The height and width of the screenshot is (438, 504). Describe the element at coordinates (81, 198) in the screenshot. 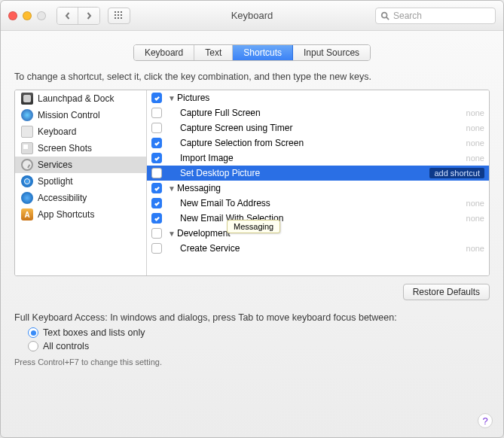

I see `cat-accessibility: Accessibility` at that location.